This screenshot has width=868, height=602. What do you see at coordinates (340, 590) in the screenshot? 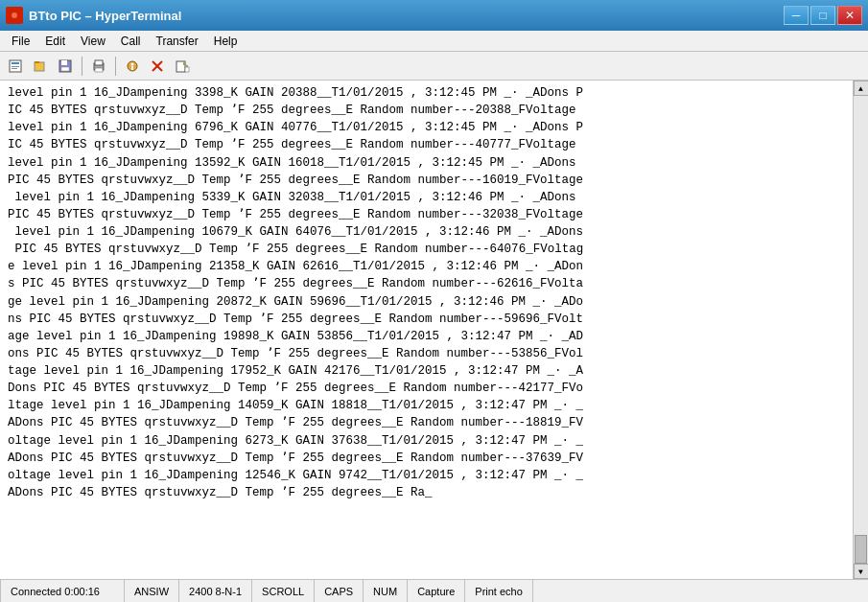
I see `caps-status: CAPS` at bounding box center [340, 590].